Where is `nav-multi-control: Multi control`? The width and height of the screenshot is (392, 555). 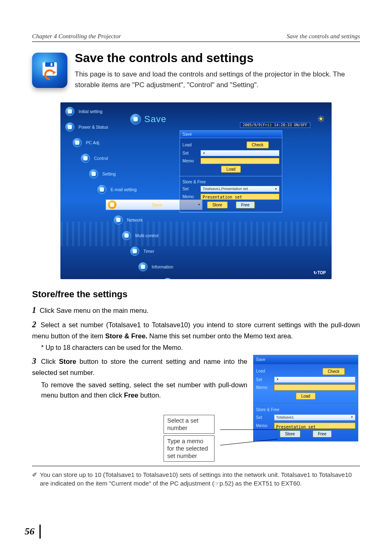
nav-multi-control: Multi control is located at coordinates (162, 236).